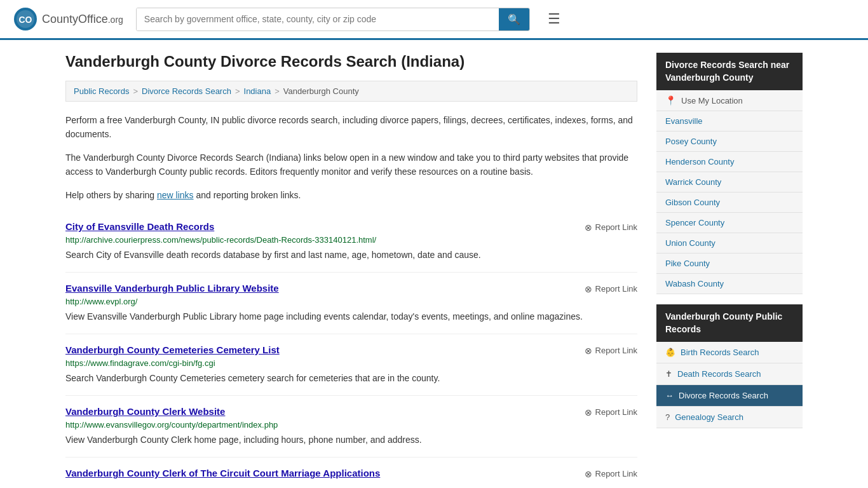  I want to click on desc3-post: and reporting broken links., so click(248, 195).